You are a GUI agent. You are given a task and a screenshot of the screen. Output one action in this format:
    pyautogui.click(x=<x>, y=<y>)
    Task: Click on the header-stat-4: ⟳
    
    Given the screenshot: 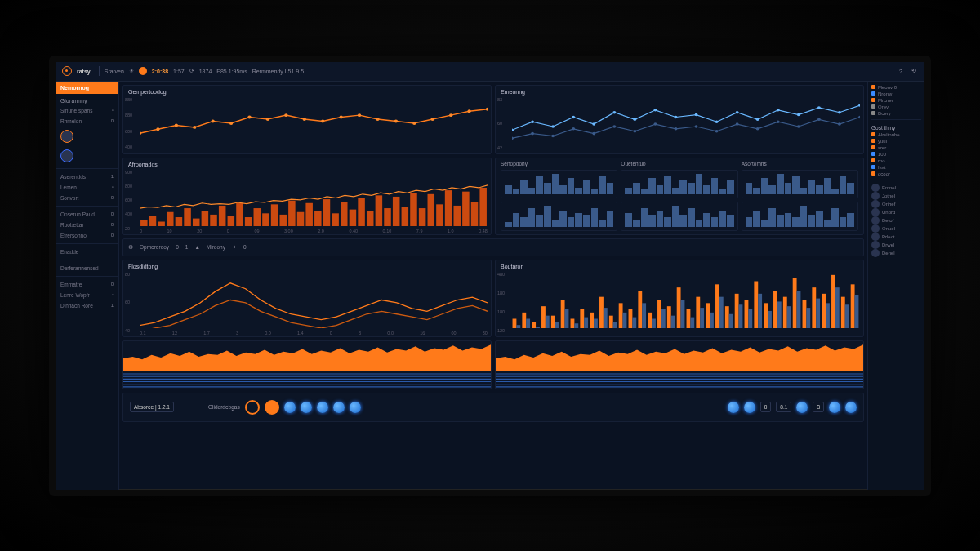 What is the action you would take?
    pyautogui.click(x=192, y=71)
    